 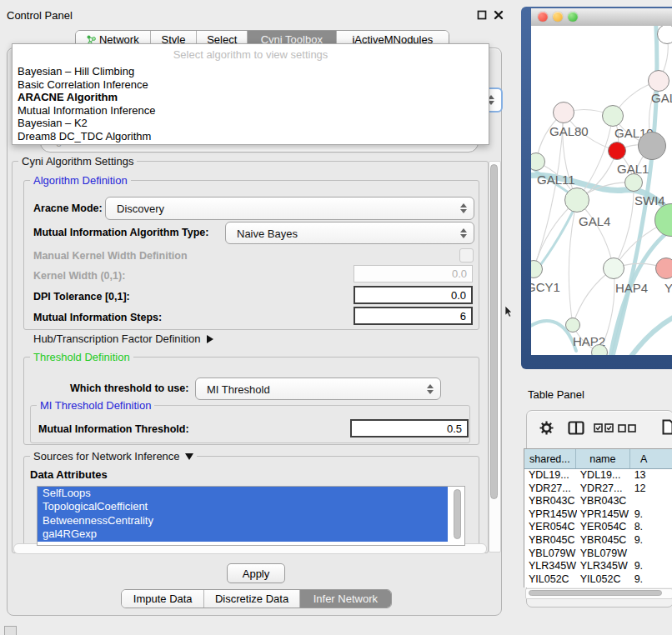 I want to click on which-threshold-label: Which threshold to use:, so click(x=129, y=388).